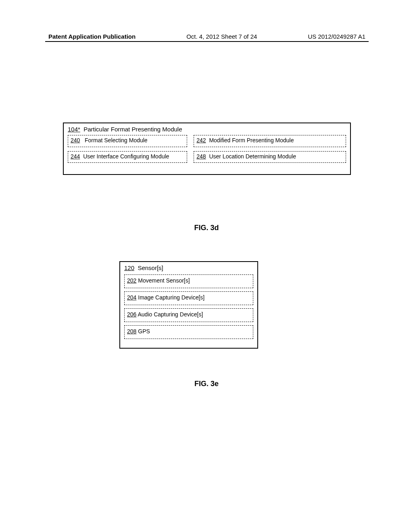  What do you see at coordinates (207, 36) in the screenshot?
I see `page-header: Patent Application Publication Oct. 4, 2…` at bounding box center [207, 36].